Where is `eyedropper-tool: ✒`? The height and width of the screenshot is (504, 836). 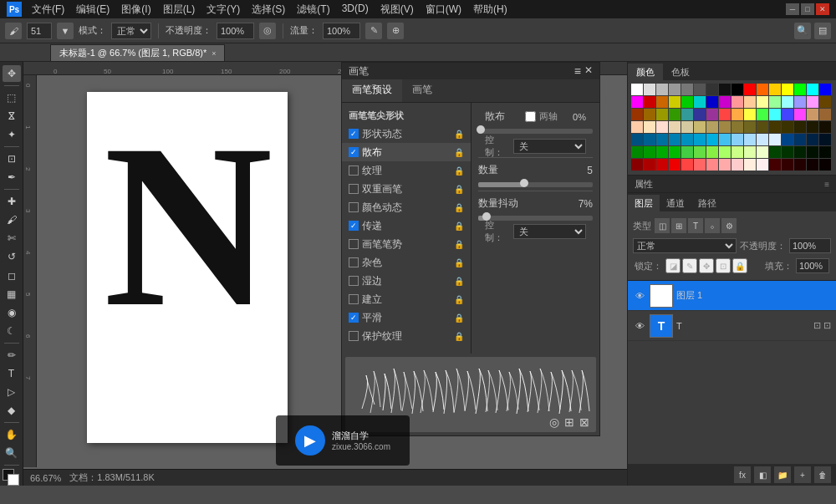 eyedropper-tool: ✒ is located at coordinates (12, 177).